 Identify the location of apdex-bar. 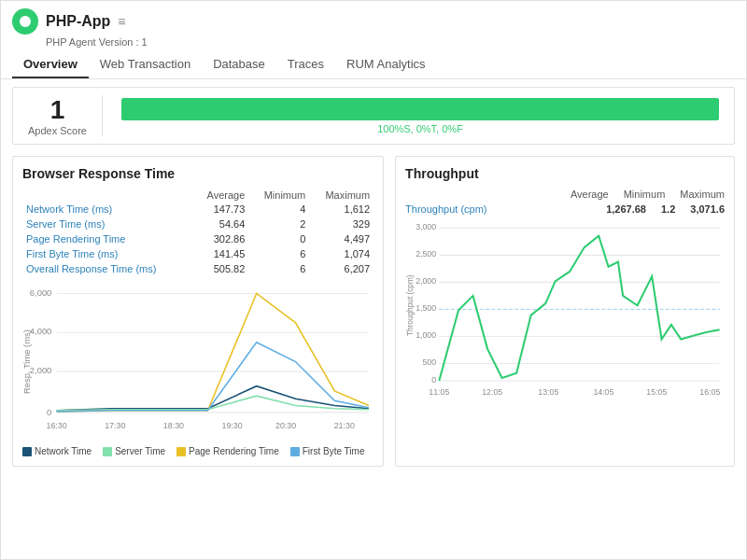
(420, 109).